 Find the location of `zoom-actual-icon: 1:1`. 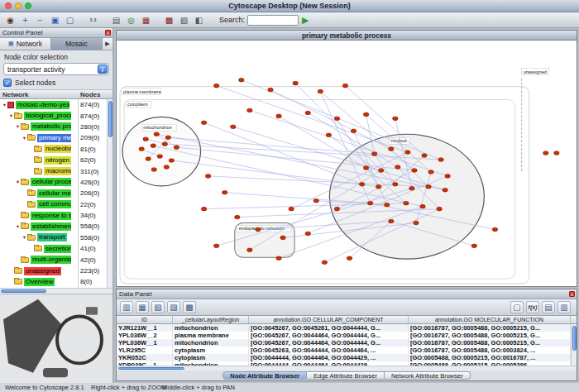

zoom-actual-icon: 1:1 is located at coordinates (93, 20).